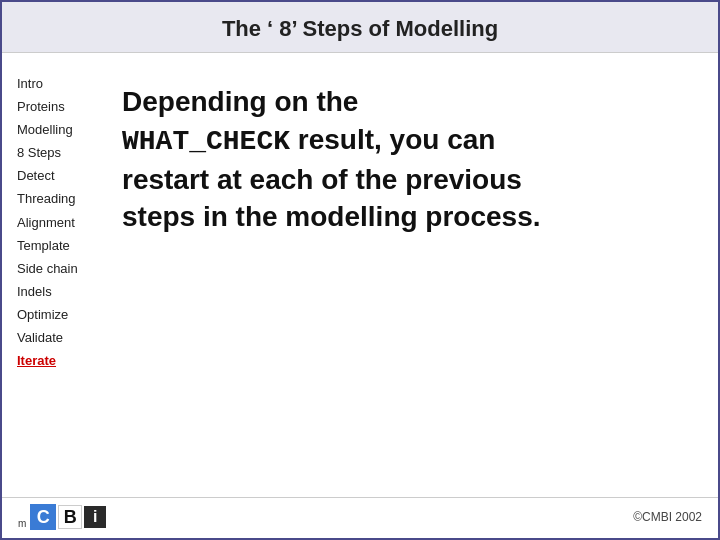 The image size is (720, 540). I want to click on main-line4: steps in the modelling process., so click(332, 216).